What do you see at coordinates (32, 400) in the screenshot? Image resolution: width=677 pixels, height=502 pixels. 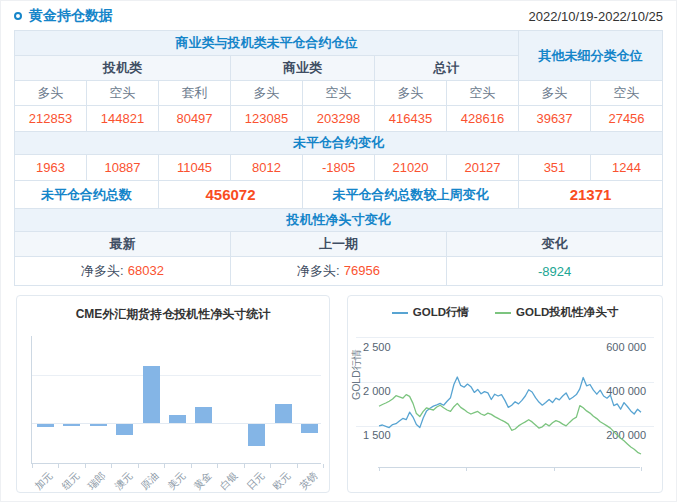 I see `bar-y-axis` at bounding box center [32, 400].